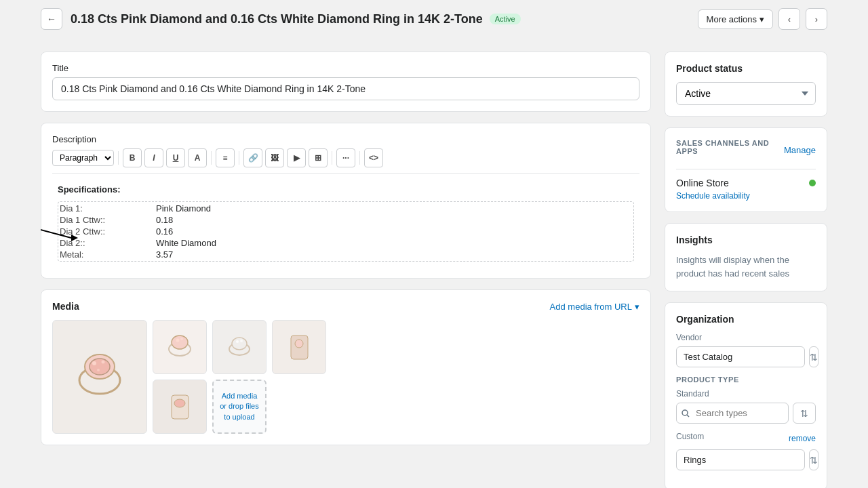 This screenshot has width=868, height=488. I want to click on underline-button: U, so click(176, 158).